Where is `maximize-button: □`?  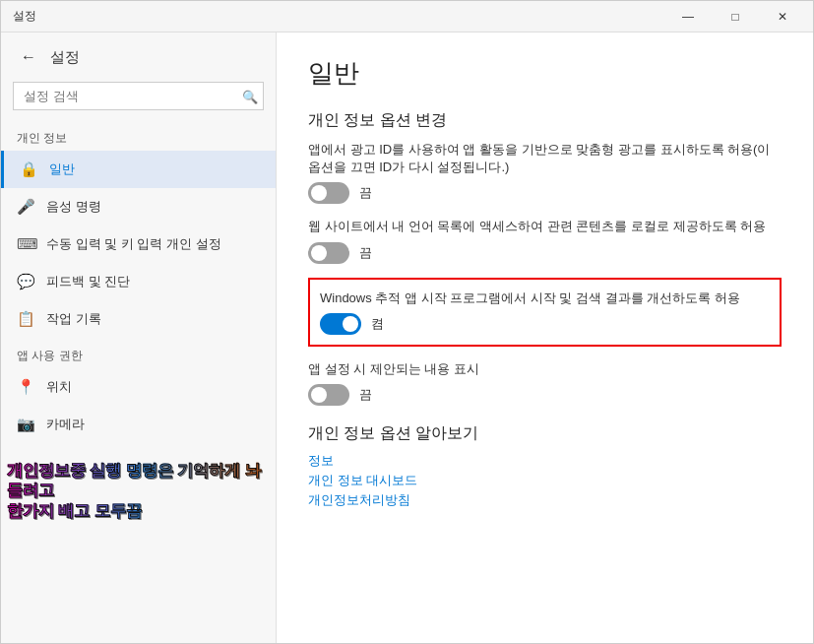
maximize-button: □ is located at coordinates (735, 17).